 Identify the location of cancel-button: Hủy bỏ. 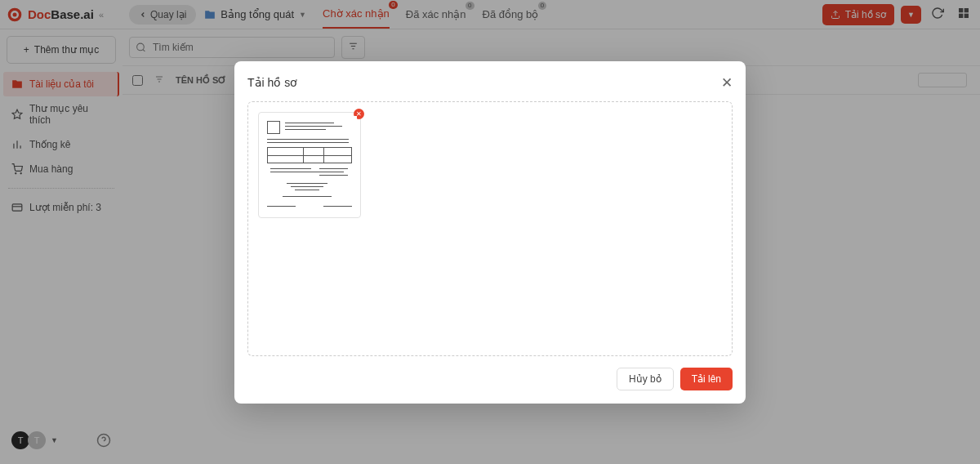
(645, 379).